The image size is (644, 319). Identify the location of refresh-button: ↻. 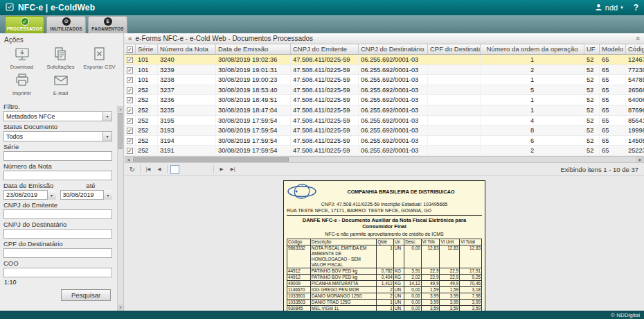
(132, 169).